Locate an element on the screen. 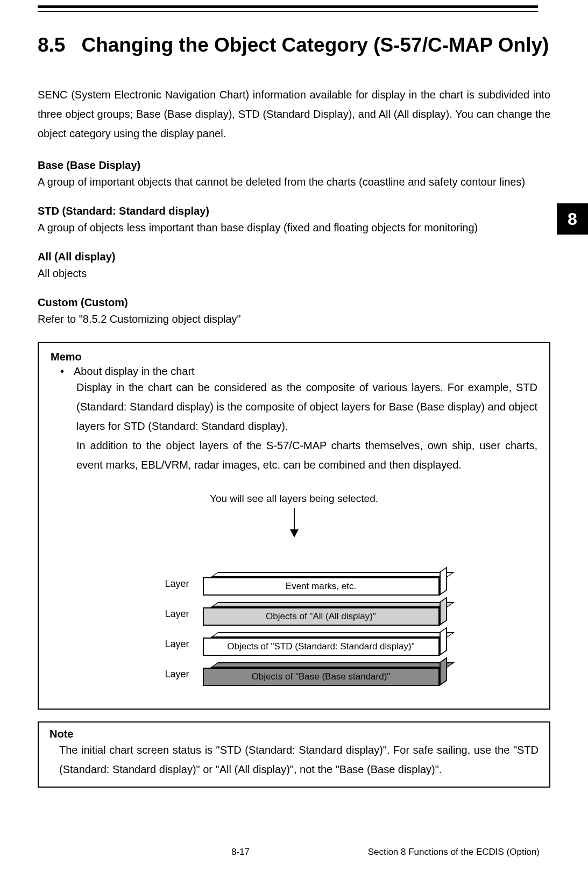 The height and width of the screenshot is (871, 588). page-footer: 8-17 Section 8 Functions of the ECDIS (O… is located at coordinates (294, 852).